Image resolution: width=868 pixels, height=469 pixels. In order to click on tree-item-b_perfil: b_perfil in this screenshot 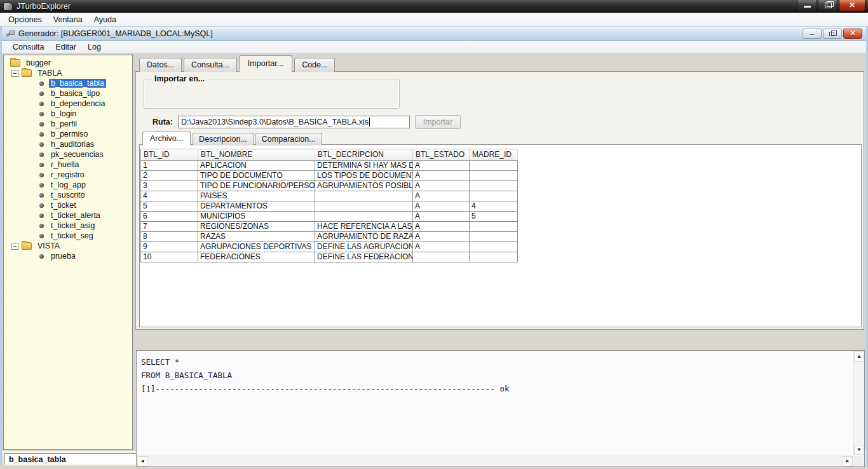, I will do `click(68, 124)`.